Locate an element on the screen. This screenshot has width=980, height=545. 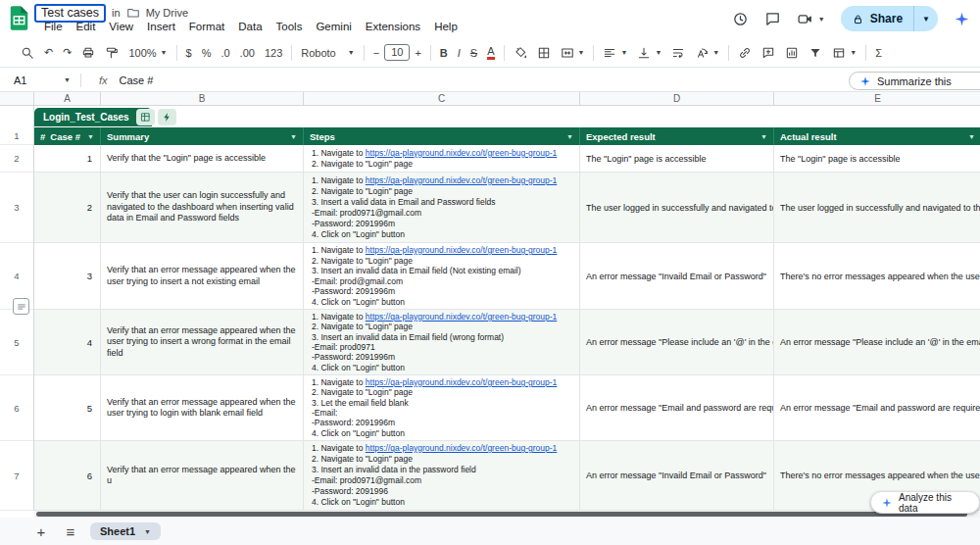
menu-insert: Insert is located at coordinates (161, 26).